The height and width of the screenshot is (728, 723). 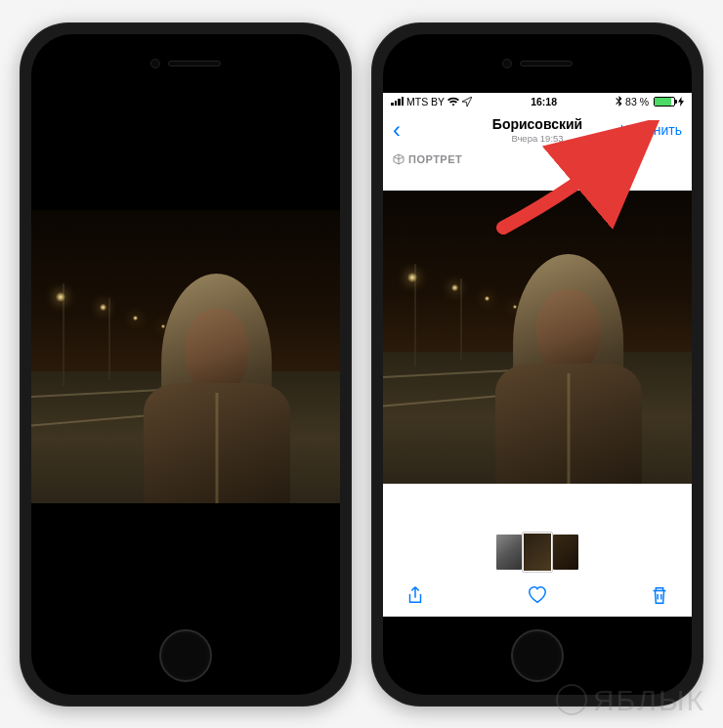 What do you see at coordinates (681, 102) in the screenshot?
I see `charging-icon` at bounding box center [681, 102].